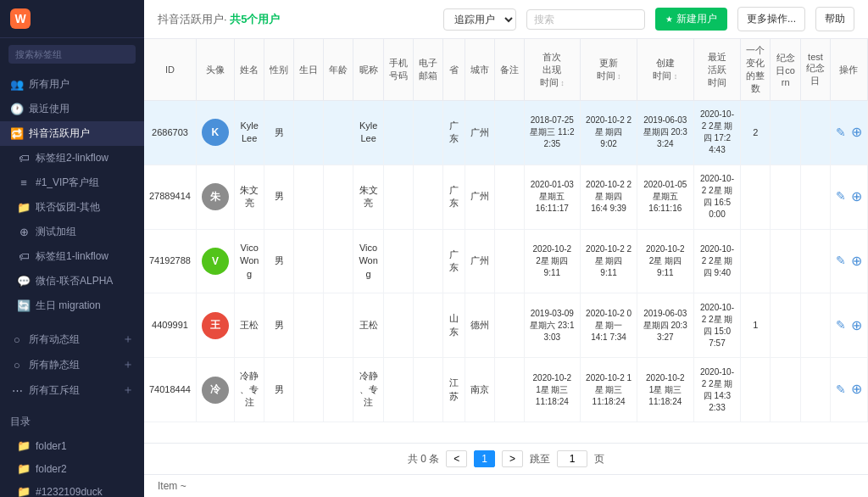 Image resolution: width=868 pixels, height=497 pixels. What do you see at coordinates (68, 183) in the screenshot?
I see `sidebar-label-vip: #1_VIP客户组` at bounding box center [68, 183].